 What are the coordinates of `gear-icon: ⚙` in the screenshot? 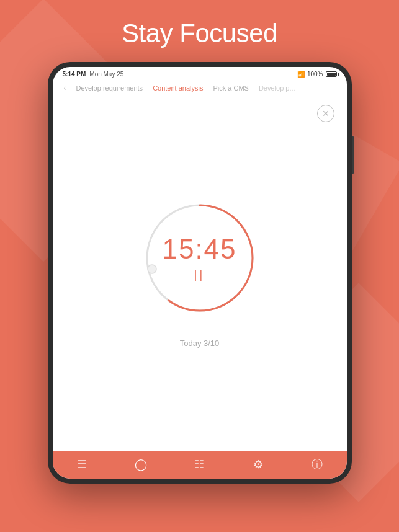 It's located at (258, 464).